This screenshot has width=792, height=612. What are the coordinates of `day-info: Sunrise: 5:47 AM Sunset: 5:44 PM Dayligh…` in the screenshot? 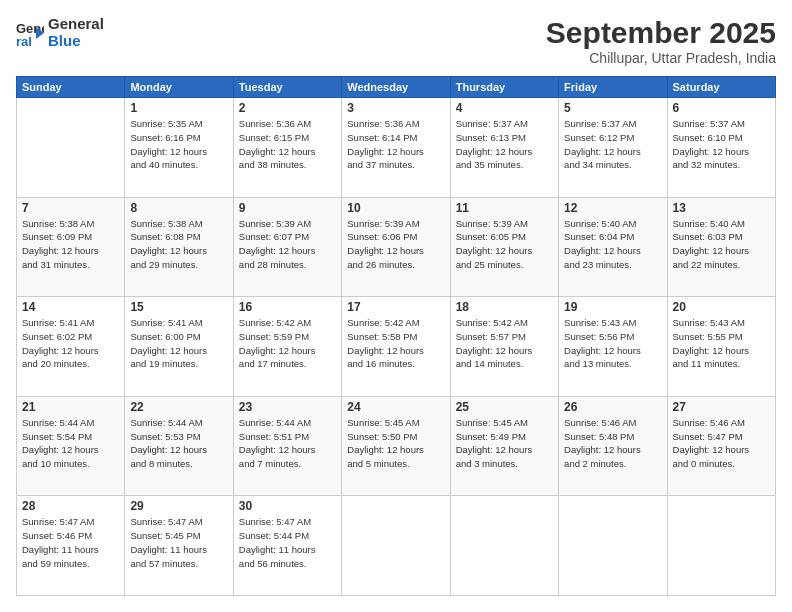 It's located at (288, 542).